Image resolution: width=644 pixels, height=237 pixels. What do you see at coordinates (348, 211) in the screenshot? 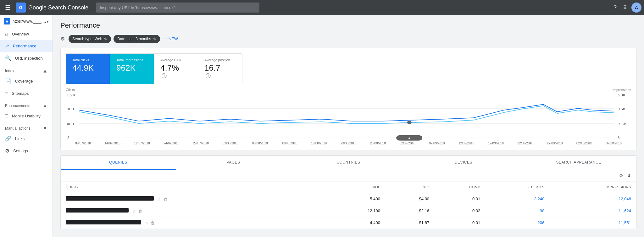
I see `table-row: ☆ 🗑 12,100 $2.16 0.02 98 11,624` at bounding box center [348, 211].